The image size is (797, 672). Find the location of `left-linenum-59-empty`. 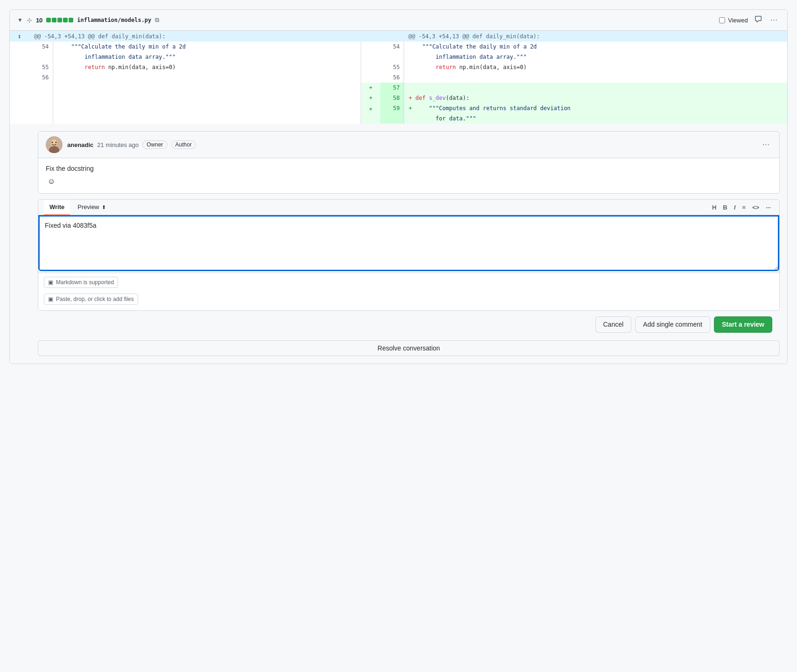

left-linenum-59-empty is located at coordinates (41, 113).